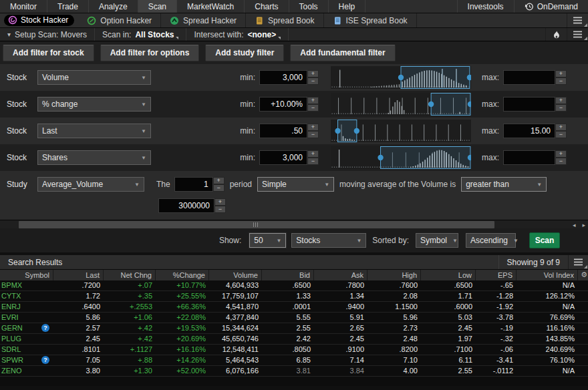 The width and height of the screenshot is (588, 390). Describe the element at coordinates (448, 275) in the screenshot. I see `column-header: Low` at that location.